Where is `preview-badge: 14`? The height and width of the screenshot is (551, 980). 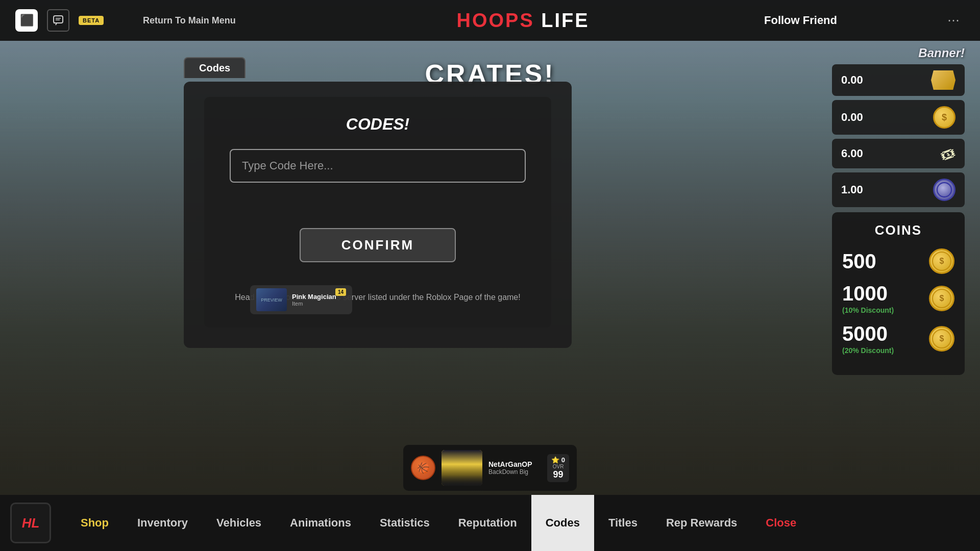
preview-badge: 14 is located at coordinates (341, 292).